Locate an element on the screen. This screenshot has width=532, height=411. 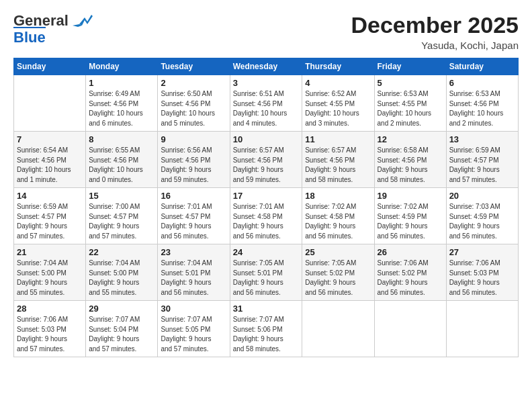
calendar-header: SundayMondayTuesdayWednesdayThursdayFrid… is located at coordinates (266, 67).